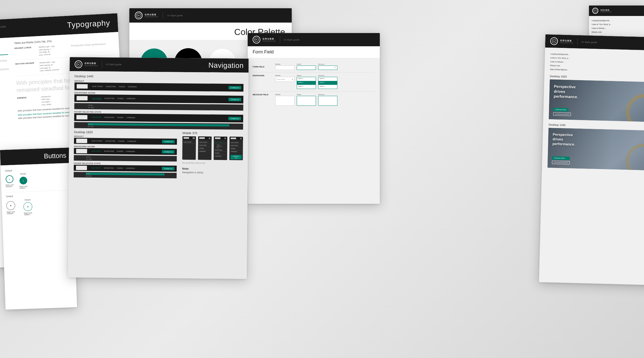 The image size is (644, 358). I want to click on mobile-submenu-1: Capital Opportunity Zone..., so click(221, 147).